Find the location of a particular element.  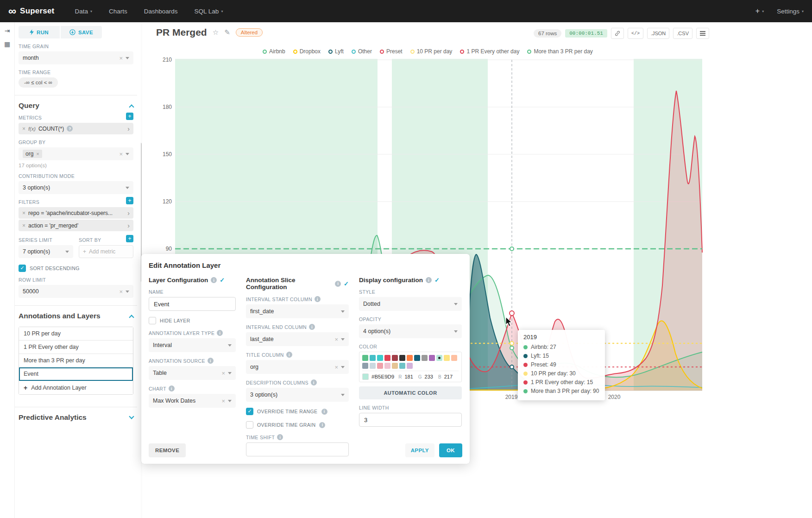

add-sort-metric-button: + is located at coordinates (130, 239).